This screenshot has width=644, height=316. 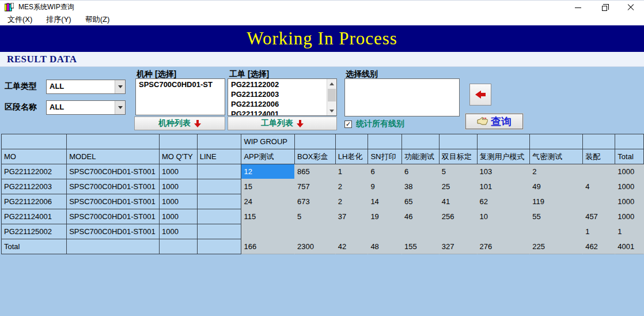 I want to click on model-list-item: SPSC700C0HD01-ST, so click(x=180, y=84).